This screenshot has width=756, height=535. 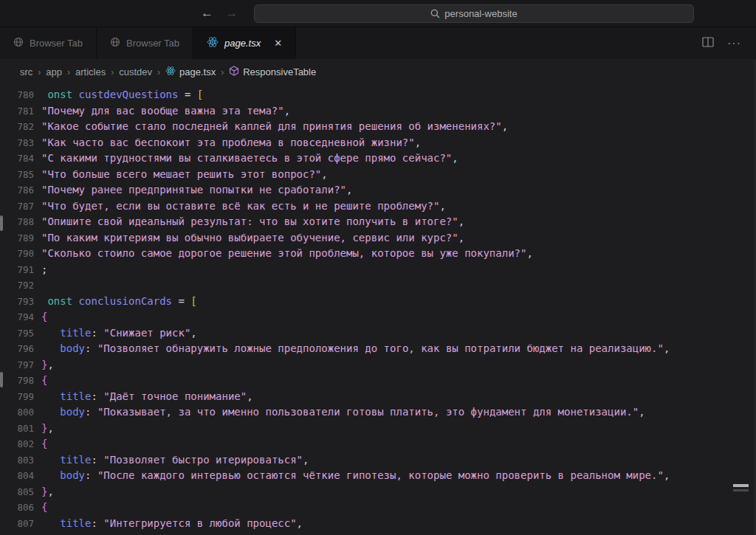 I want to click on tab-browser-1: Browser Tab, so click(x=49, y=43).